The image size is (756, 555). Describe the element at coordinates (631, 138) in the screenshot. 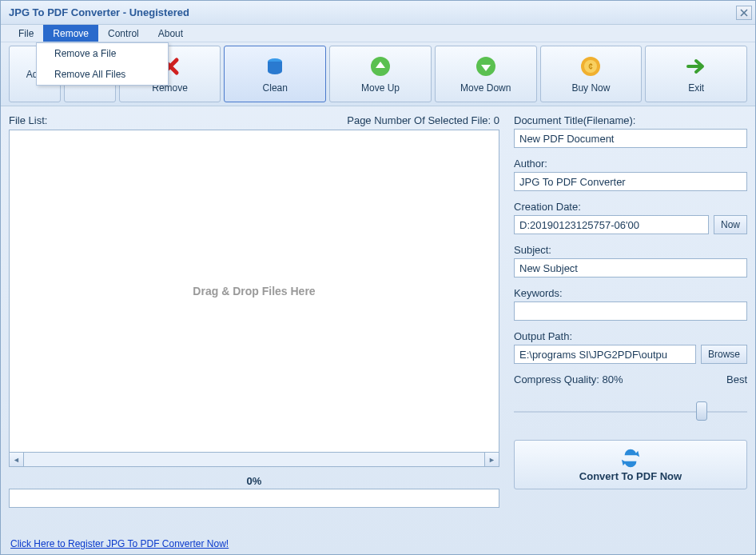

I see `title-input` at that location.